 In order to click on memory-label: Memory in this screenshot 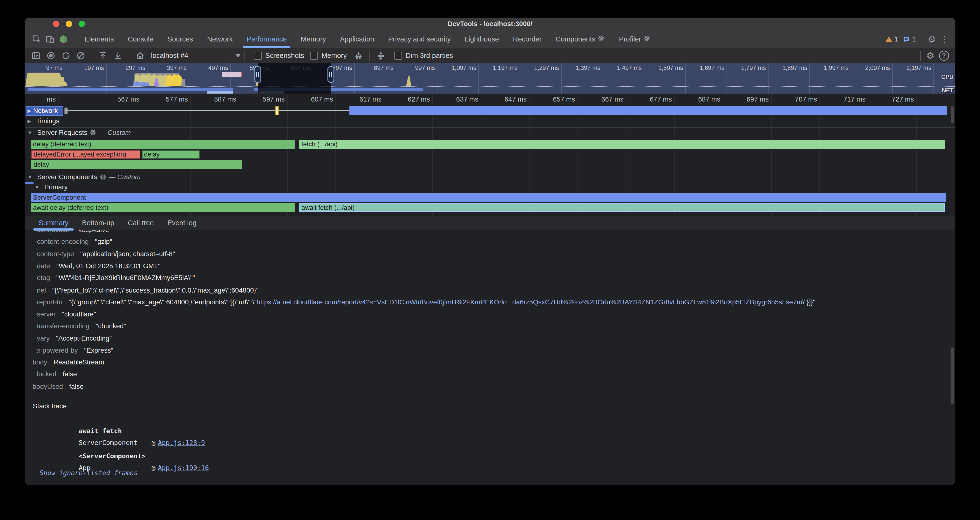, I will do `click(334, 56)`.